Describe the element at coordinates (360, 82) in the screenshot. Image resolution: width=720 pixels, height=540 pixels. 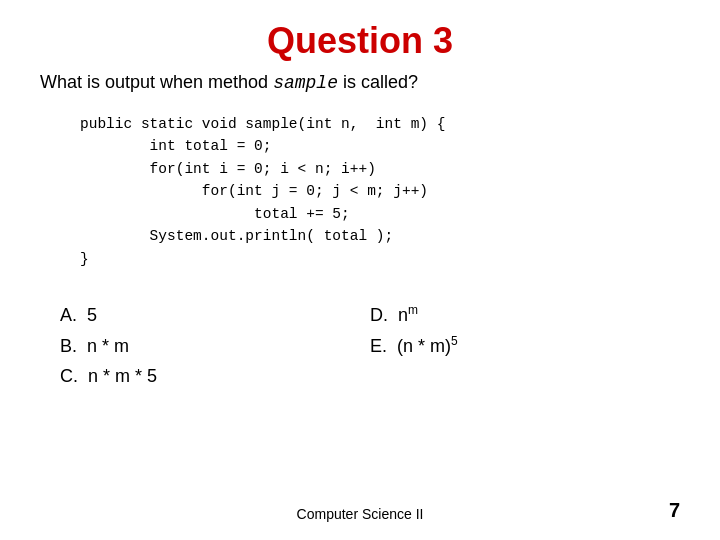
I see `subtitle: What is output when method sample is cal…` at that location.